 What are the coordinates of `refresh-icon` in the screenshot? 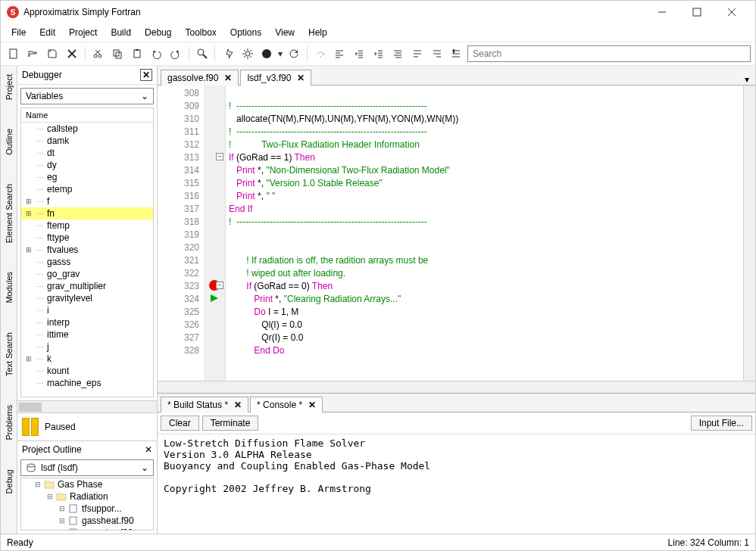 It's located at (294, 54).